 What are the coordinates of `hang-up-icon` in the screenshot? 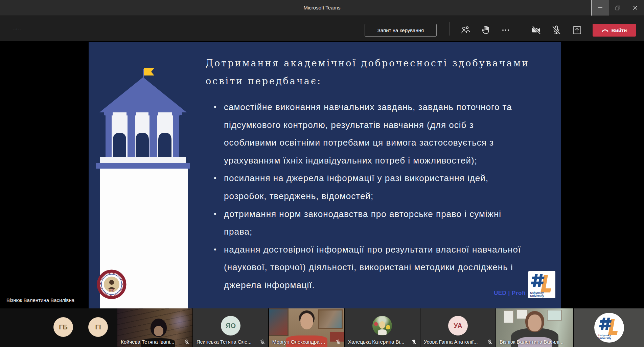 It's located at (605, 30).